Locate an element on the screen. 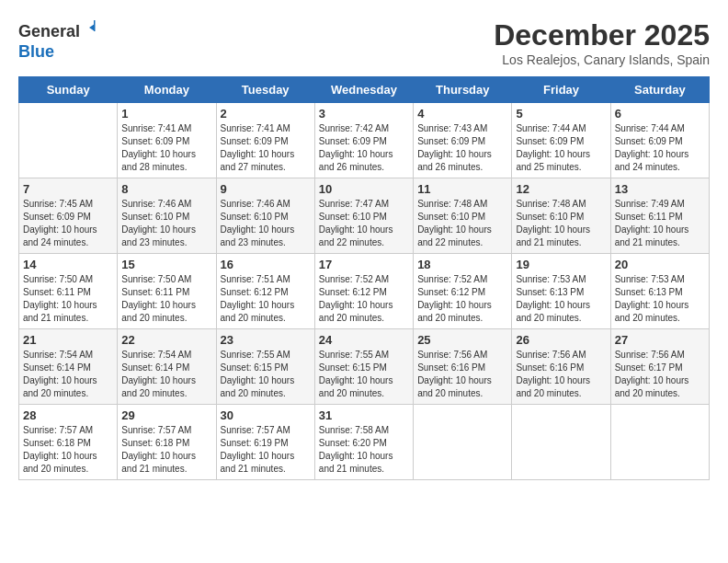 This screenshot has height=563, width=728. calendar-cell: 10Sunrise: 7:47 AM Sunset: 6:10 PM Dayli… is located at coordinates (364, 216).